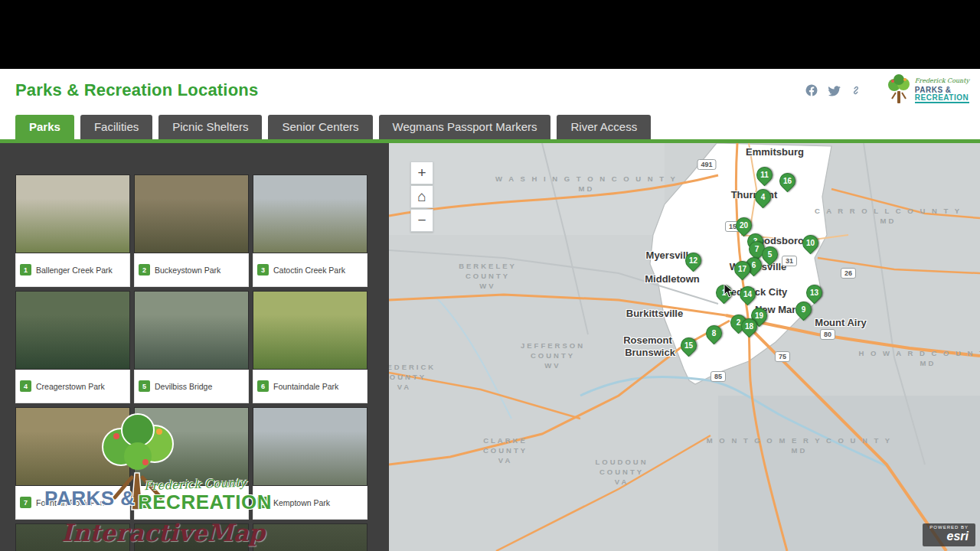  What do you see at coordinates (856, 90) in the screenshot?
I see `share-link-icon` at bounding box center [856, 90].